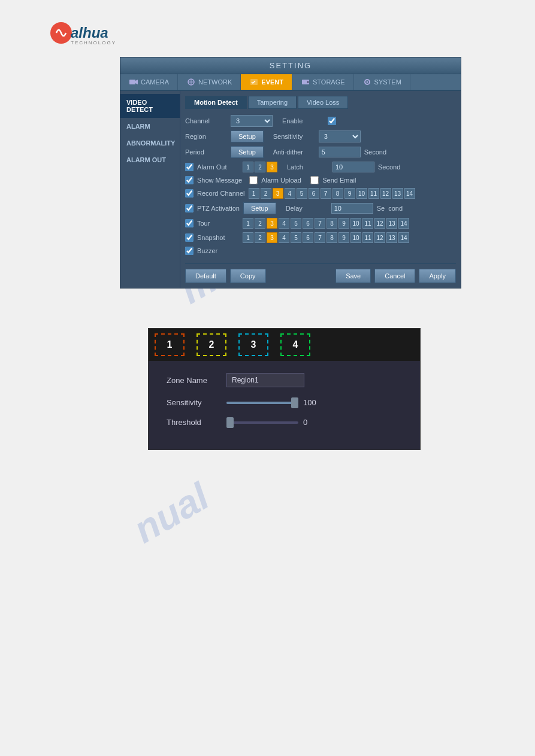 The image size is (535, 756). I want to click on cancel-button: Cancel, so click(395, 276).